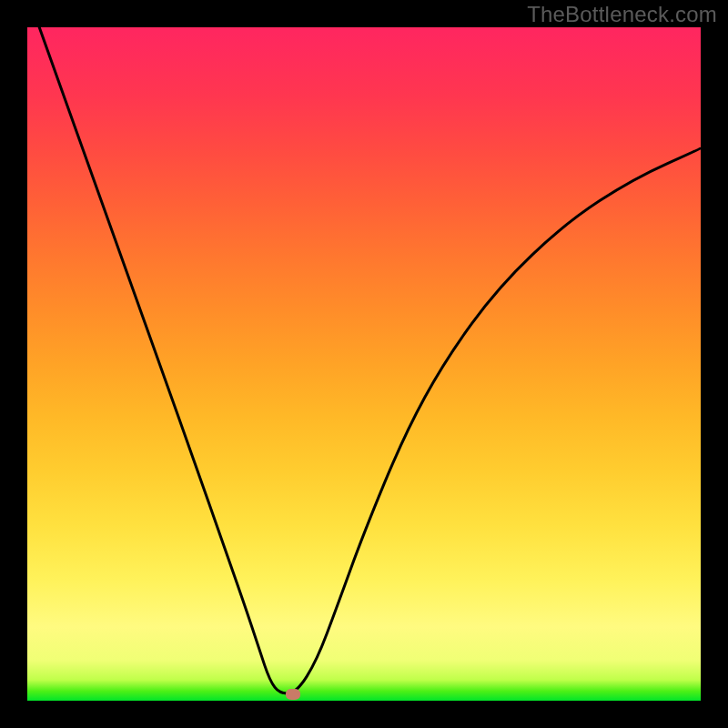 Image resolution: width=728 pixels, height=728 pixels. What do you see at coordinates (293, 694) in the screenshot?
I see `optimum-marker` at bounding box center [293, 694].